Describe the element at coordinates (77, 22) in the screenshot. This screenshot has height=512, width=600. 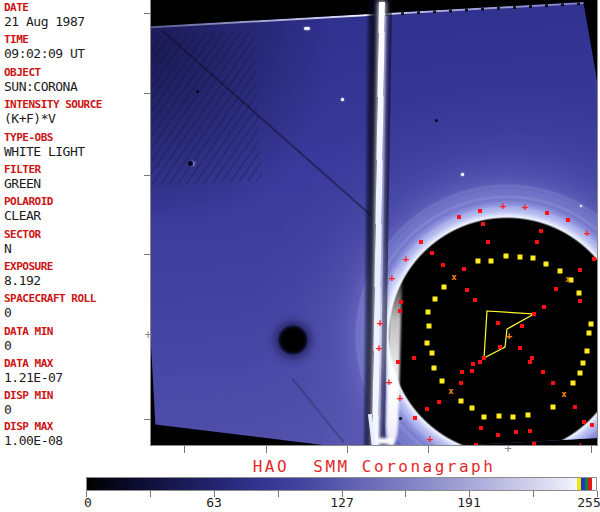
I see `field-value: 21 Aug 1987` at that location.